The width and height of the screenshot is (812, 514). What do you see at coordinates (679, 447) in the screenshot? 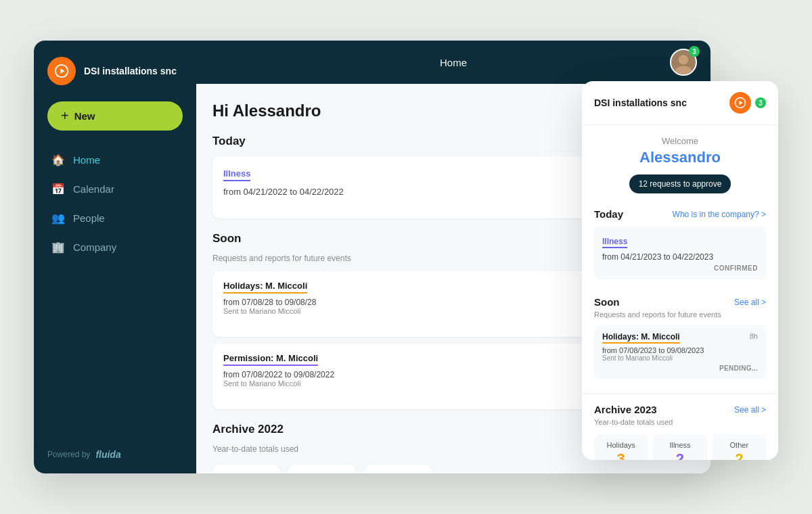
I see `panel-archive-card-illness: Illness 2 Days used` at bounding box center [679, 447].